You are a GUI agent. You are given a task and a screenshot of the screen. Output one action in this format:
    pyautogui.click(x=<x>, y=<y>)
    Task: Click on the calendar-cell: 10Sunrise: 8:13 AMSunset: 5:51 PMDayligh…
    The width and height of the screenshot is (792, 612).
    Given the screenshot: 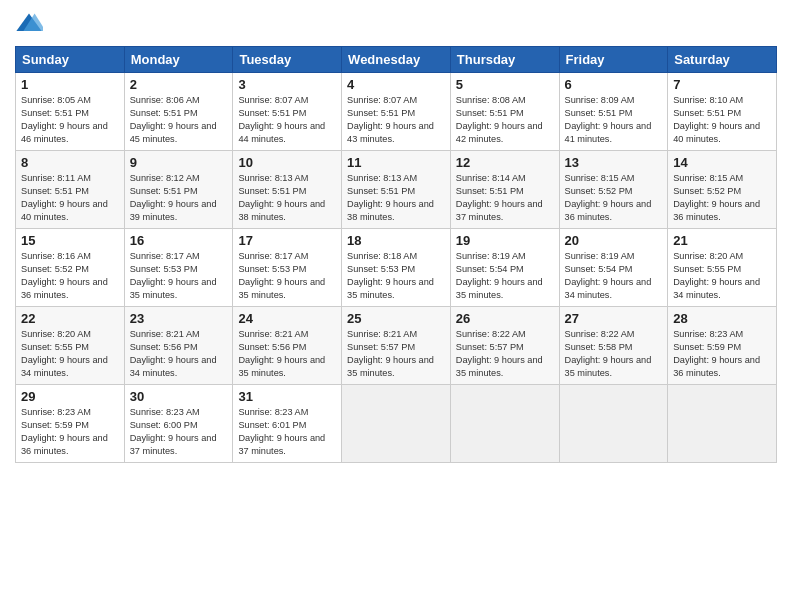 What is the action you would take?
    pyautogui.click(x=288, y=190)
    